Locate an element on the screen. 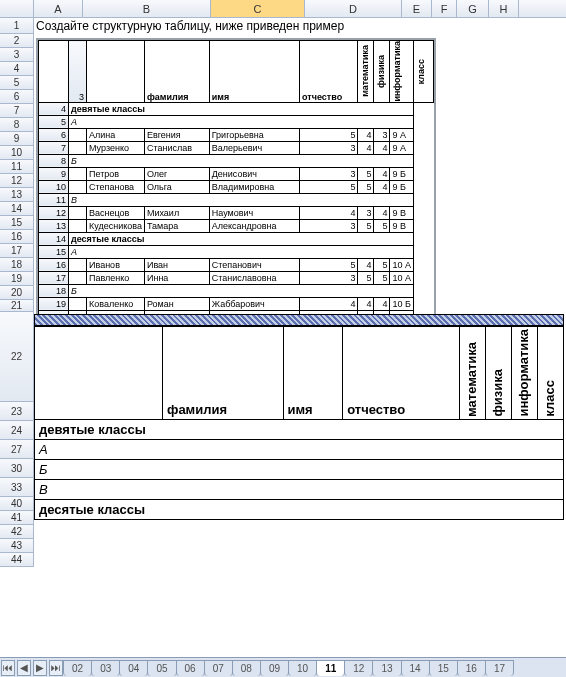  column-header: B is located at coordinates (147, 8).